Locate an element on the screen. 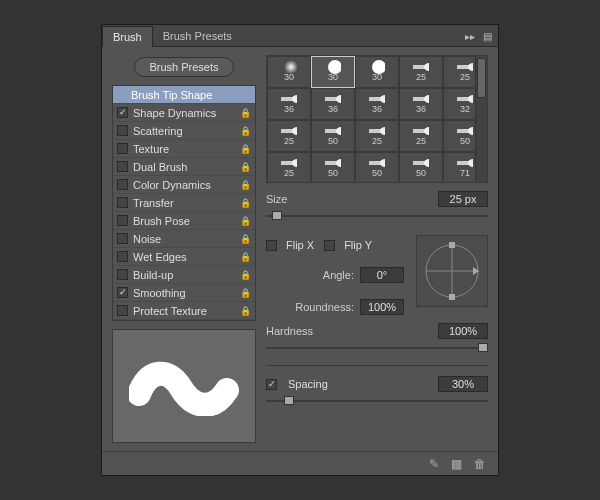 Image resolution: width=600 pixels, height=500 pixels. tab-bar: Brush Brush Presets ▸▸ ▤ is located at coordinates (300, 36).